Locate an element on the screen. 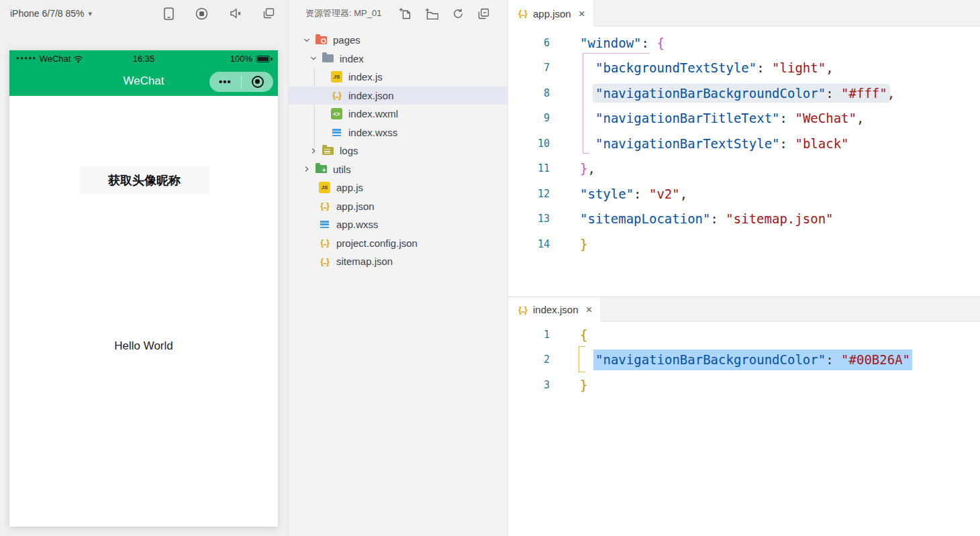 The height and width of the screenshot is (536, 980). word-highlight: "navigationBarBackgroundColor": "#fff" is located at coordinates (741, 93).